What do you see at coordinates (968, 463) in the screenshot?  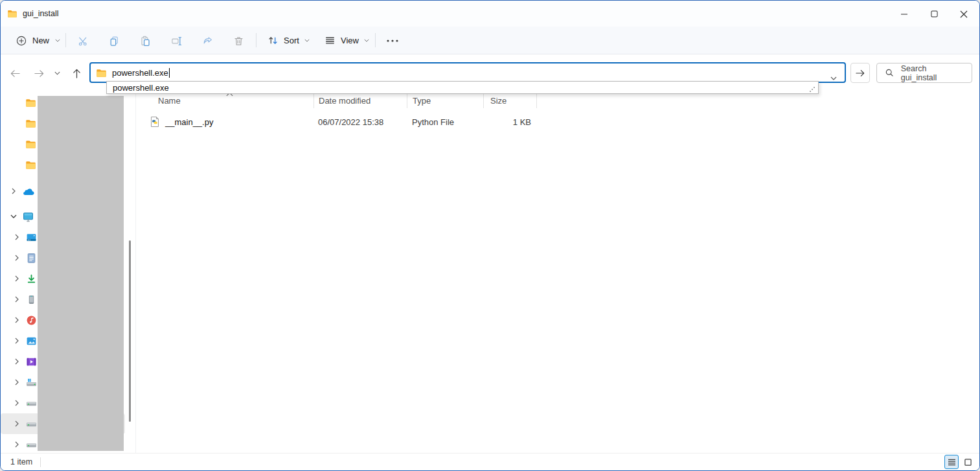 I see `large-icons-view-icon` at bounding box center [968, 463].